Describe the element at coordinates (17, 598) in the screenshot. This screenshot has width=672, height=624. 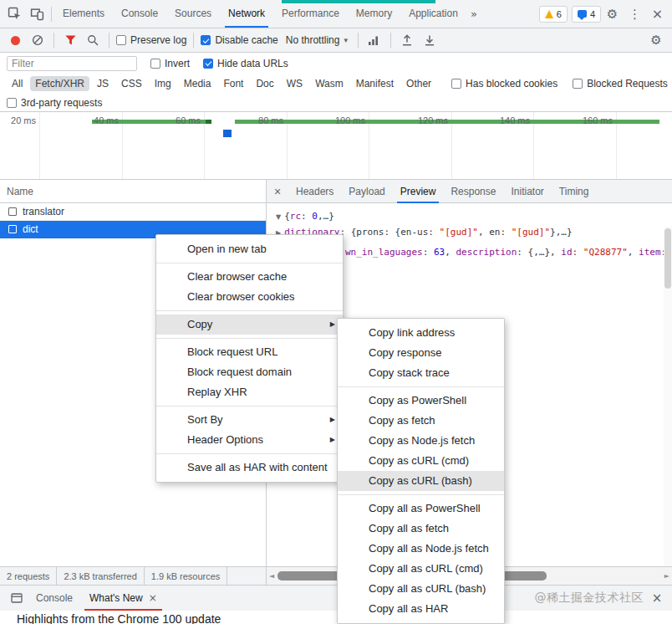
I see `drawer-panel-button` at that location.